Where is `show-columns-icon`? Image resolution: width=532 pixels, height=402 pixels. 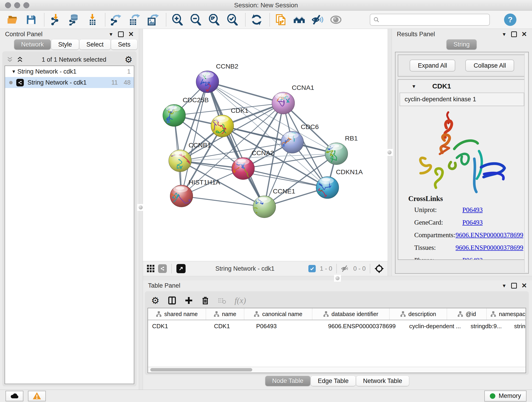
show-columns-icon is located at coordinates (172, 300).